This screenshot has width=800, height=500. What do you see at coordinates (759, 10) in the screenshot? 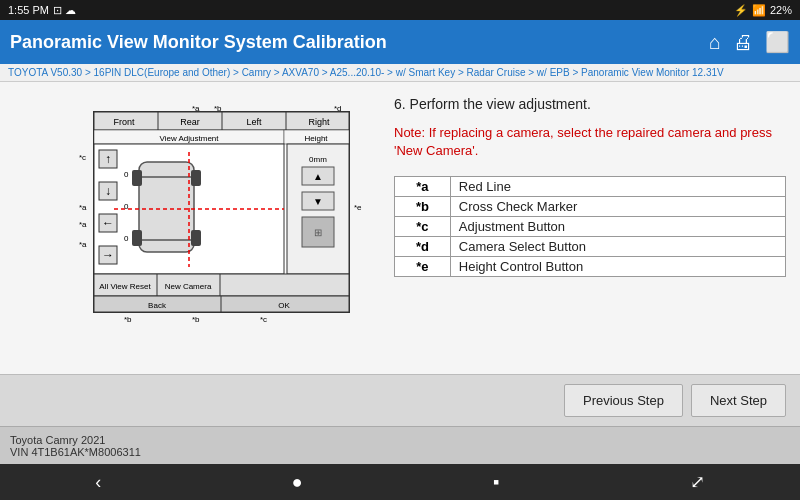
I see `wifi-icon: 📶` at bounding box center [759, 10].